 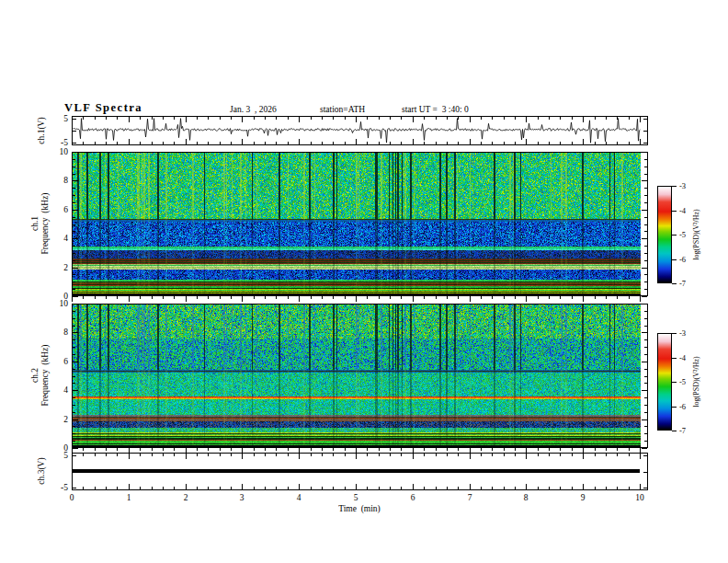 I want to click on header-station: station=ATH, so click(x=342, y=109).